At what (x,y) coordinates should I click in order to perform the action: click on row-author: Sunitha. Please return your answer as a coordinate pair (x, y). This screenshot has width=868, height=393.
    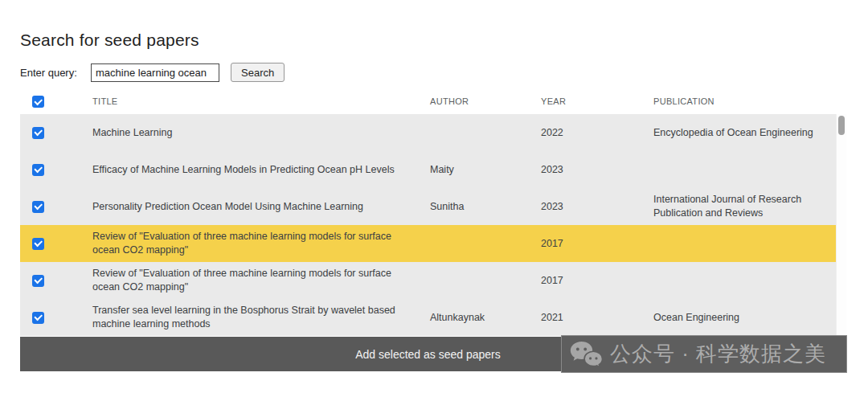
    Looking at the image, I should click on (485, 207).